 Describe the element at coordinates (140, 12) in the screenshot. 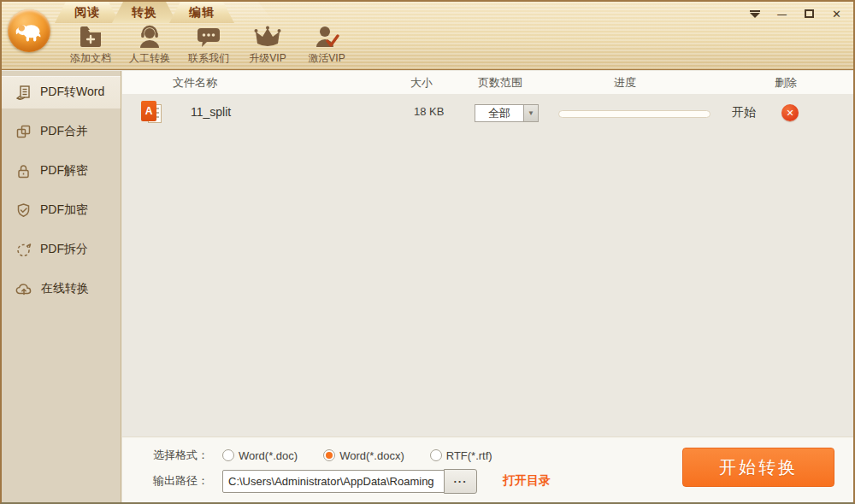

I see `mode-tabs: 阅读 转换 编辑` at that location.